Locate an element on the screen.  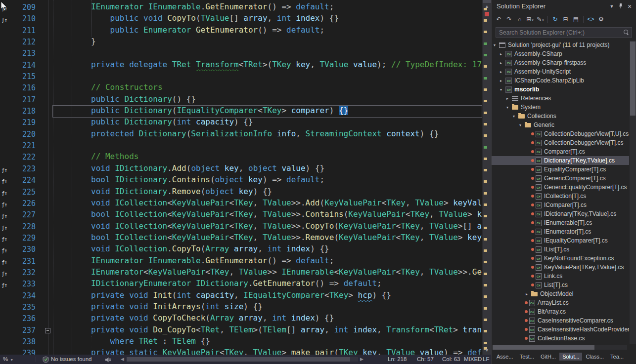
tree-item: CollectionDebuggerView[T].cs is located at coordinates (560, 143).